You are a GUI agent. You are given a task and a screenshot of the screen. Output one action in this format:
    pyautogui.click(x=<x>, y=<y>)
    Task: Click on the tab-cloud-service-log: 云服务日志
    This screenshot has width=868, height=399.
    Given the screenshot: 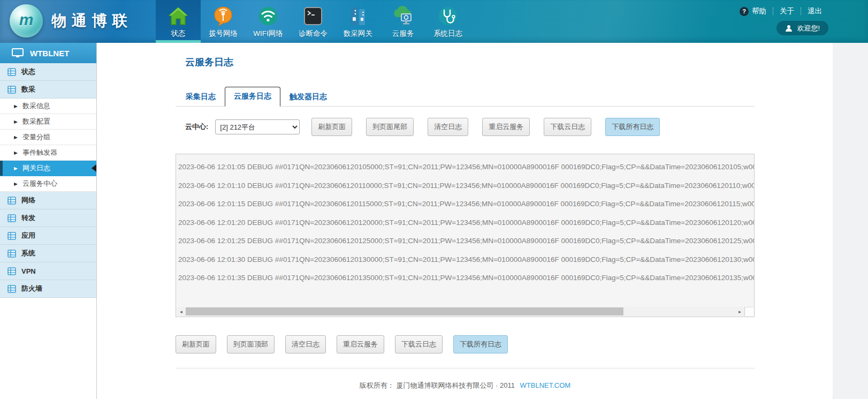 What is the action you would take?
    pyautogui.click(x=253, y=96)
    